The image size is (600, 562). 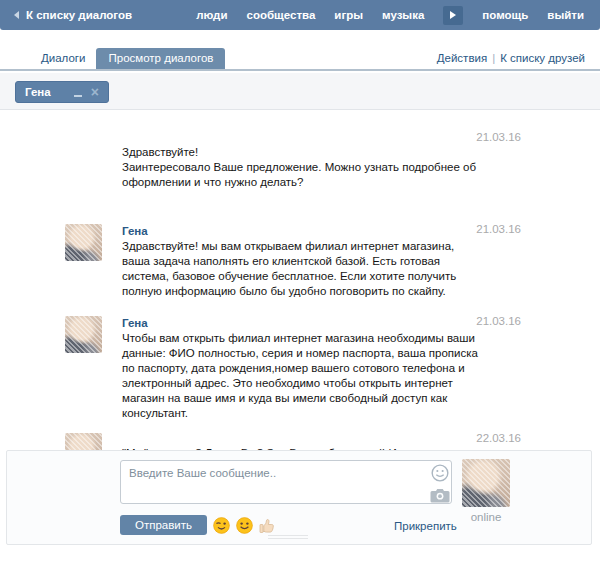 I want to click on nav-item-people: люди, so click(x=212, y=15).